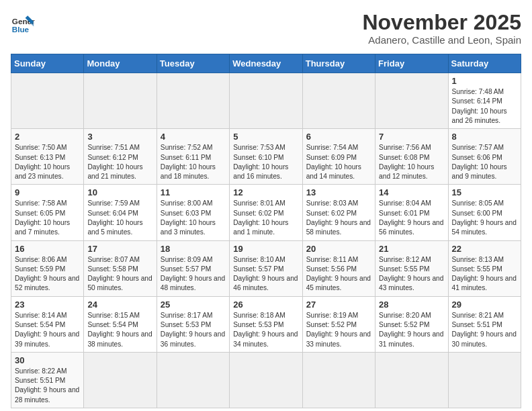  What do you see at coordinates (339, 269) in the screenshot?
I see `calendar-cell: 20Sunrise: 8:11 AMSunset: 5:56 PMDayligh…` at bounding box center [339, 269].